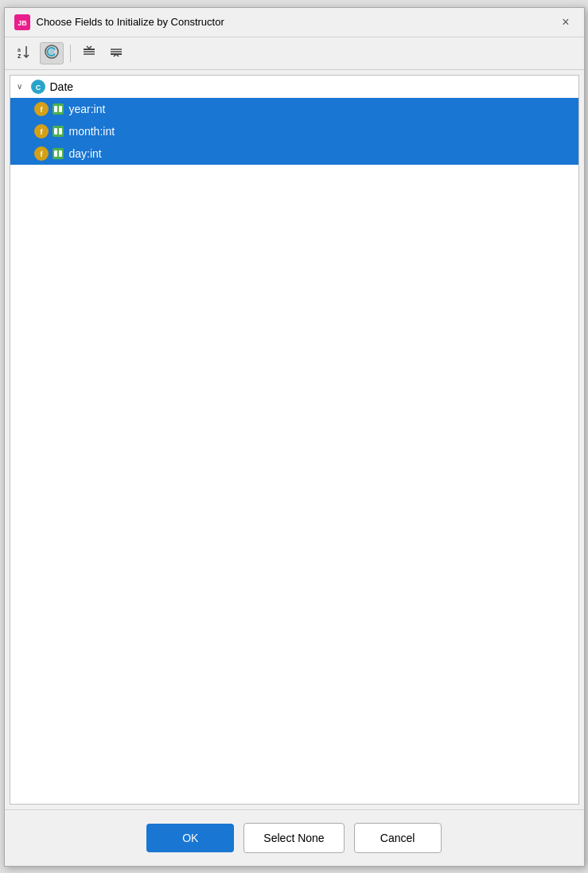 Image resolution: width=588 pixels, height=873 pixels. What do you see at coordinates (294, 87) in the screenshot?
I see `class-row: ∨ C Date` at bounding box center [294, 87].